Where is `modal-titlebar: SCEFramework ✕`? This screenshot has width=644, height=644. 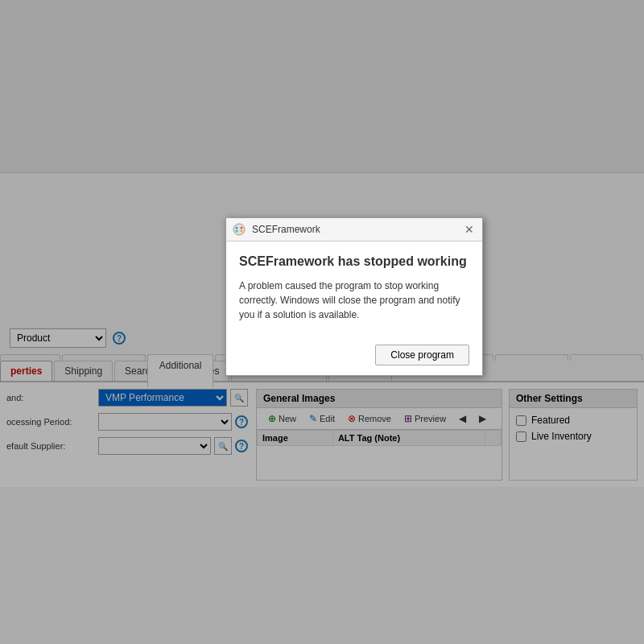 modal-titlebar: SCEFramework ✕ is located at coordinates (354, 230).